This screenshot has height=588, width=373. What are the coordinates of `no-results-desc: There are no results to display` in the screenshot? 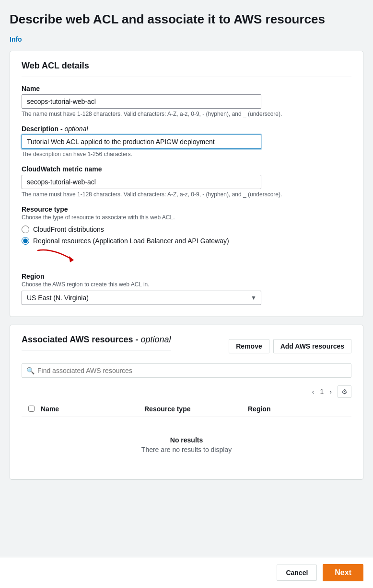 It's located at (186, 450).